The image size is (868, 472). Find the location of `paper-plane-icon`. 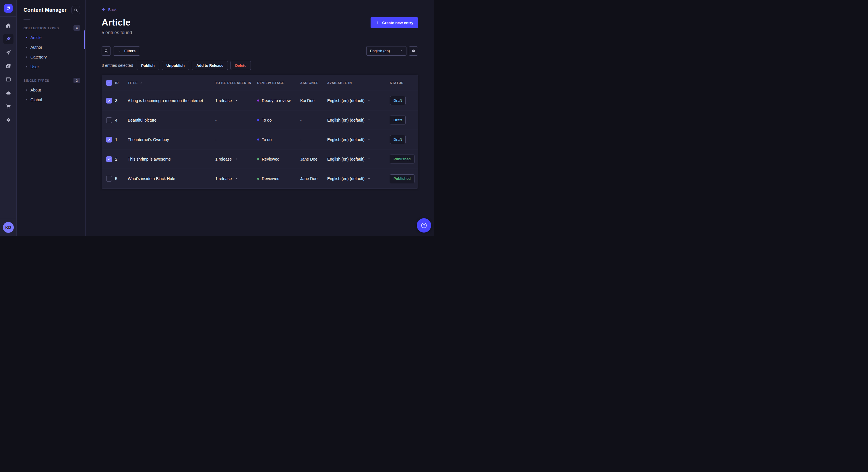

paper-plane-icon is located at coordinates (8, 53).